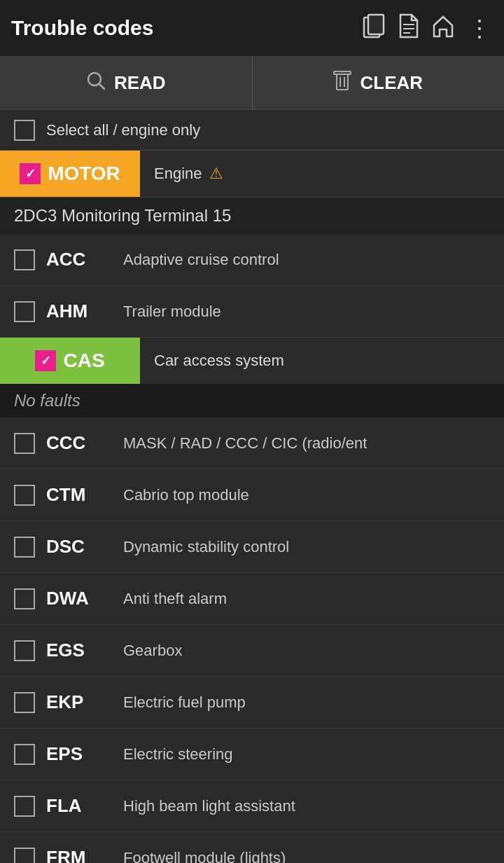  Describe the element at coordinates (428, 28) in the screenshot. I see `header-icons: ⋮` at that location.